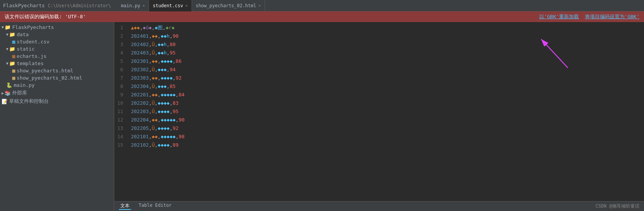 Image resolution: width=644 pixels, height=211 pixels. What do you see at coordinates (30, 63) in the screenshot?
I see `sidebar-item-label: templates` at bounding box center [30, 63].